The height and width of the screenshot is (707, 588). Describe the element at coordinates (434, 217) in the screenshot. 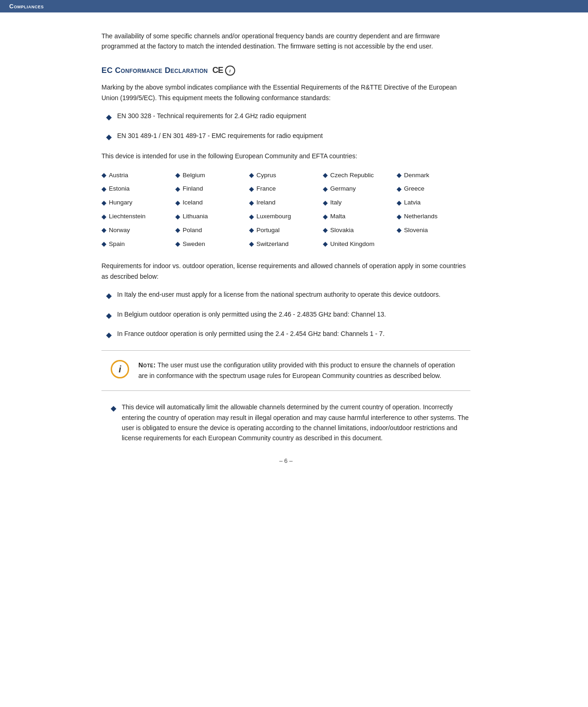

I see `country-item: ◆Netherlands` at that location.